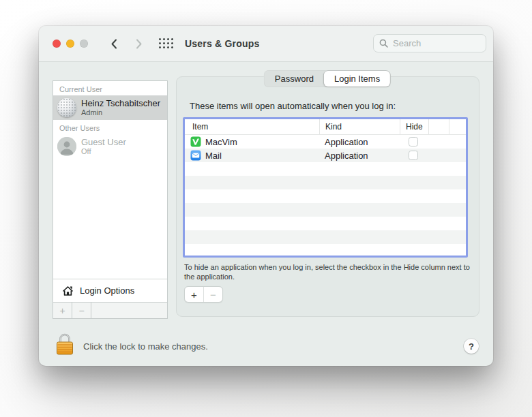 The image size is (532, 417). Describe the element at coordinates (121, 104) in the screenshot. I see `current-user-name: Heinz Tschabitscher` at that location.